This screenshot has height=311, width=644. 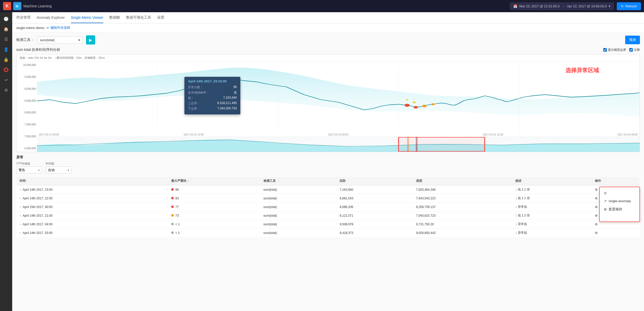 I want to click on calendar-icon: 📅, so click(x=515, y=6).